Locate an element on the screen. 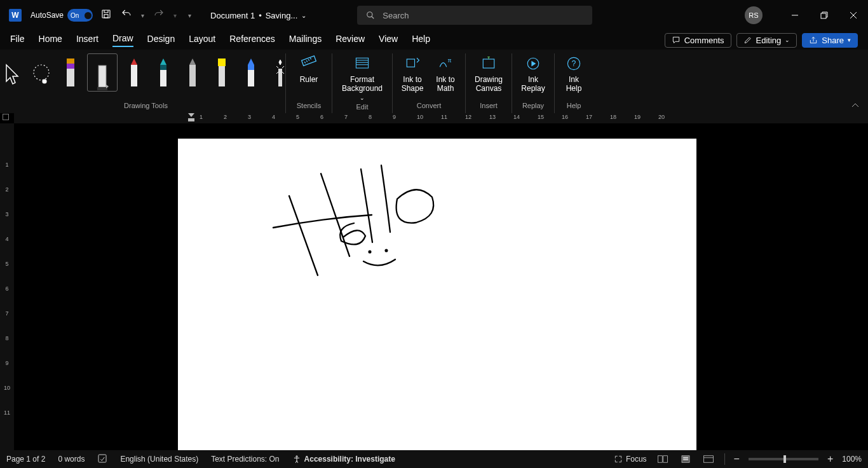  autosave-toggle: On is located at coordinates (80, 15).